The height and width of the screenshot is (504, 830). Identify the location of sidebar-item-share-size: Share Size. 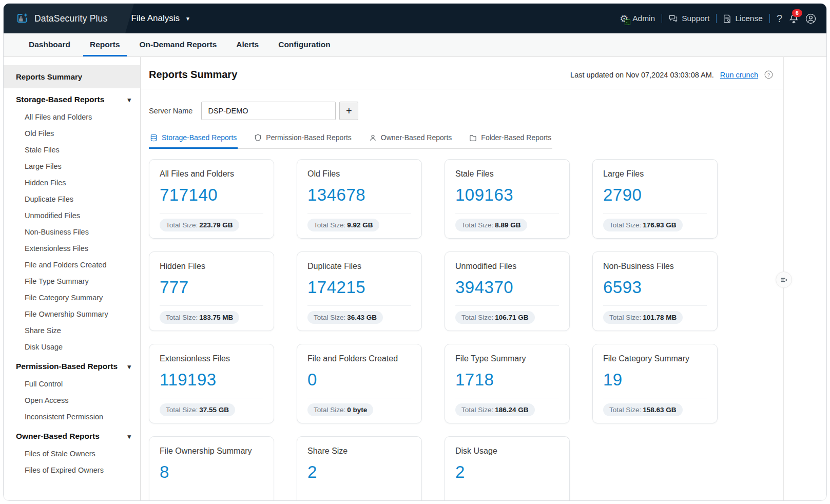
(72, 331).